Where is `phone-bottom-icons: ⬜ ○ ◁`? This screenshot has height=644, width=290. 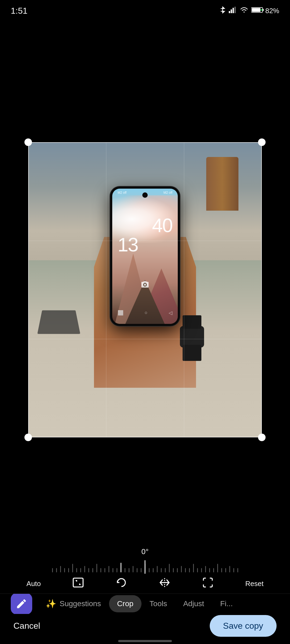 phone-bottom-icons: ⬜ ○ ◁ is located at coordinates (145, 313).